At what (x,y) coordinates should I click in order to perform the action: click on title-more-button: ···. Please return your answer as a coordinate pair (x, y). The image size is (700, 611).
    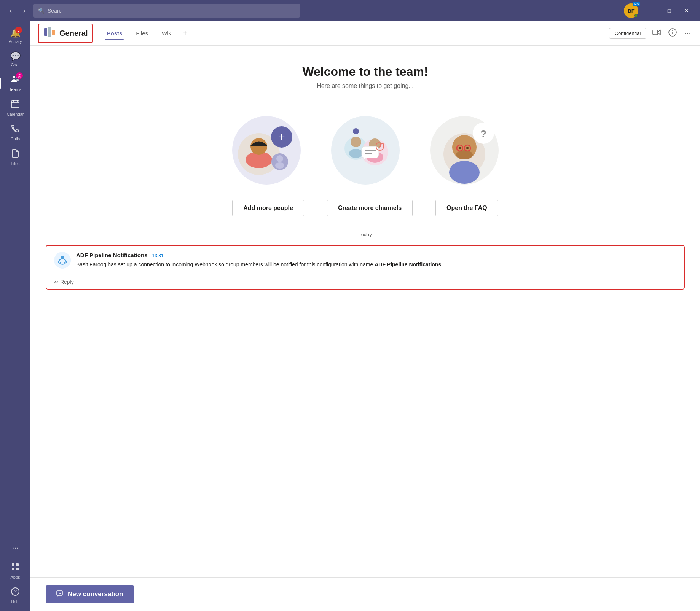
    Looking at the image, I should click on (615, 11).